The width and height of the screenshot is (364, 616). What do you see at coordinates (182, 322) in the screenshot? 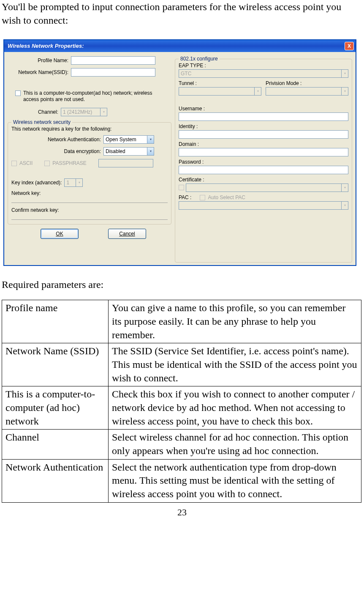
I see `table-row: Profile nameYou can give a name to this …` at bounding box center [182, 322].